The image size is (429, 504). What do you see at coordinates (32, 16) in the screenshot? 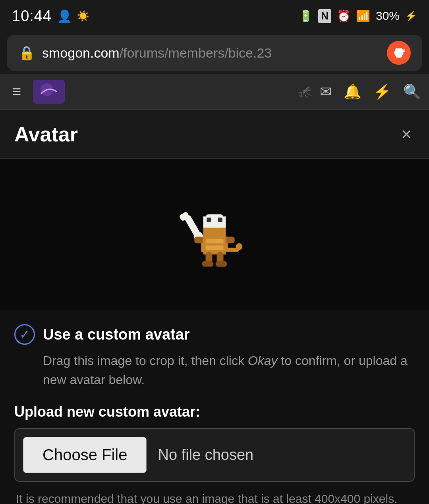
I see `status-time: 10:44` at bounding box center [32, 16].